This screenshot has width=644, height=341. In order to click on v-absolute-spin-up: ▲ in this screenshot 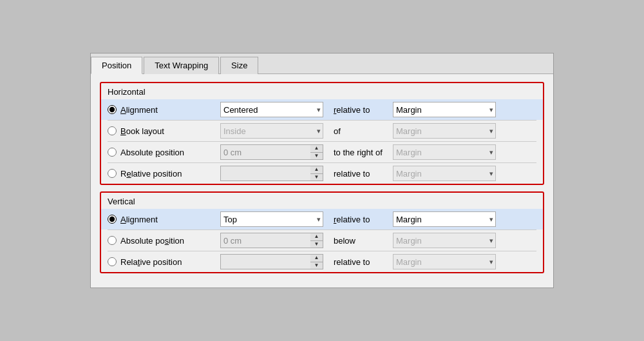, I will do `click(317, 237)`.